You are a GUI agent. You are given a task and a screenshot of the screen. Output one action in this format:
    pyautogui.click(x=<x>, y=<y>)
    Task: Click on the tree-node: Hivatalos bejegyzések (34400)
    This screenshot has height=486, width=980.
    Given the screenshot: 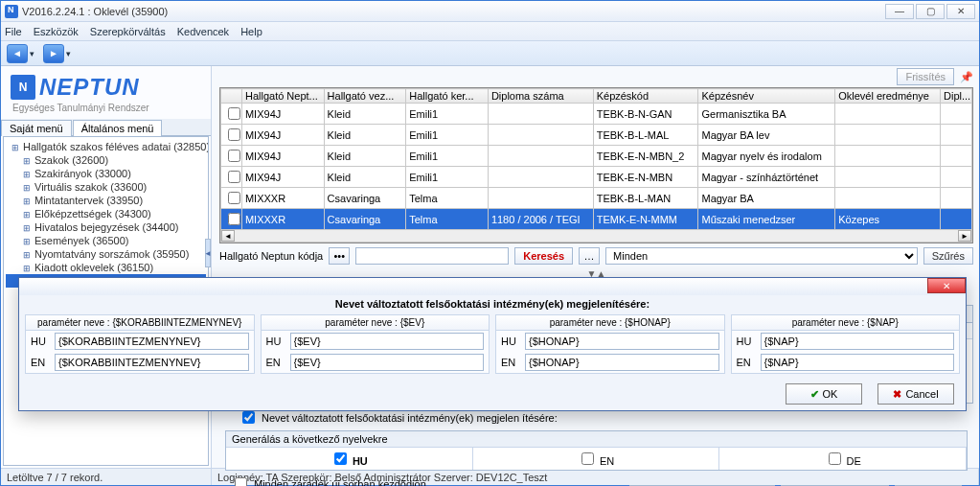 What is the action you would take?
    pyautogui.click(x=105, y=227)
    